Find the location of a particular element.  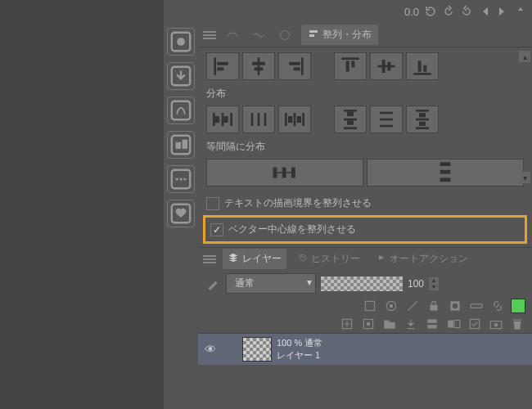

text-bounds-label: テキストの描画境界を整列させる is located at coordinates (298, 203).